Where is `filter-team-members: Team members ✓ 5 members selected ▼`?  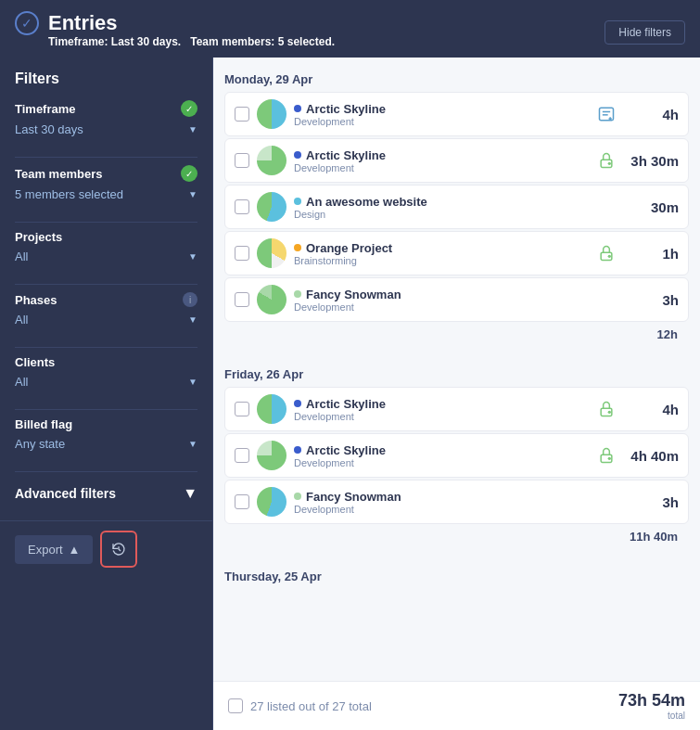 filter-team-members: Team members ✓ 5 members selected ▼ is located at coordinates (106, 184).